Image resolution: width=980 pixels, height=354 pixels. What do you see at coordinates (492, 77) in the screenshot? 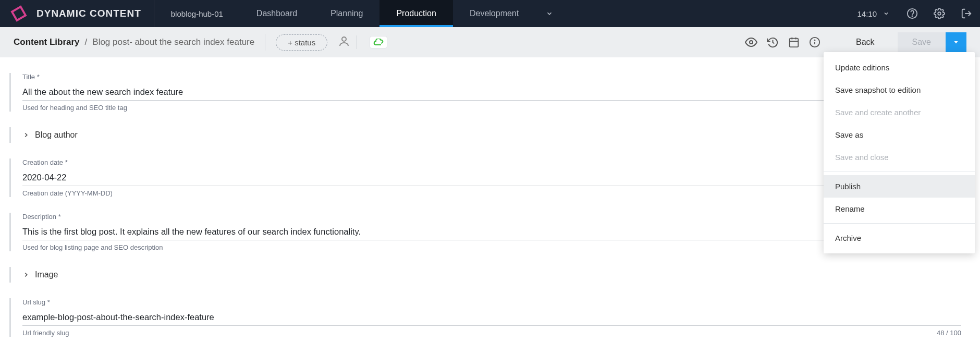
I see `title-label: Title *` at bounding box center [492, 77].